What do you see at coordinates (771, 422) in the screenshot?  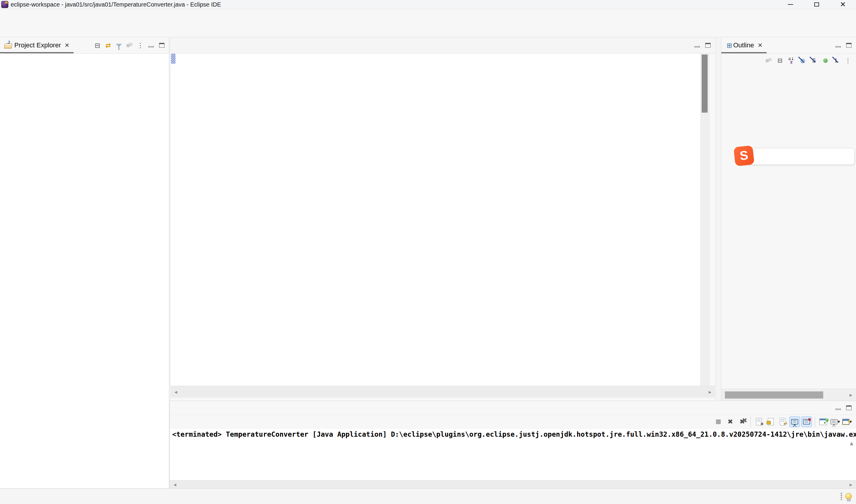 I see `scroll-lock-icon` at bounding box center [771, 422].